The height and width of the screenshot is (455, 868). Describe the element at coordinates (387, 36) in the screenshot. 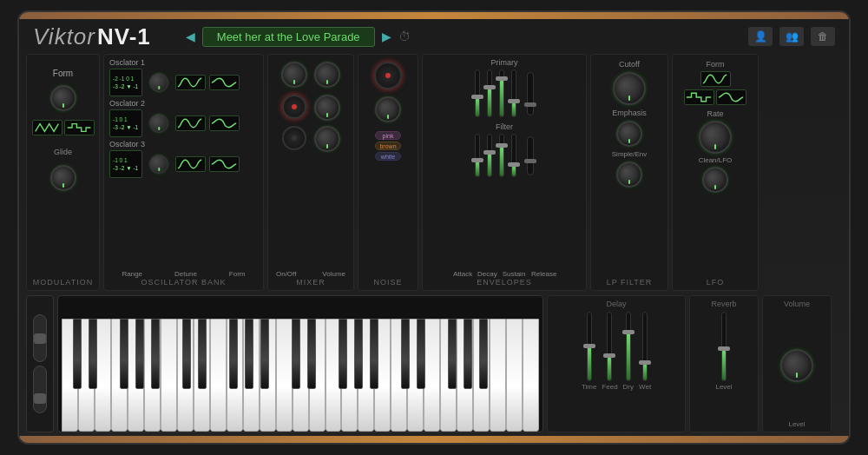

I see `next-preset-button: ▶` at that location.